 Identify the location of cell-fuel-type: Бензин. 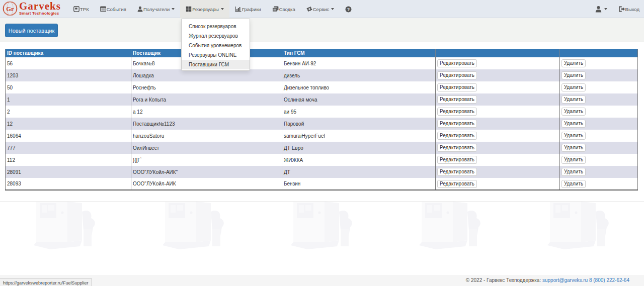
(359, 184).